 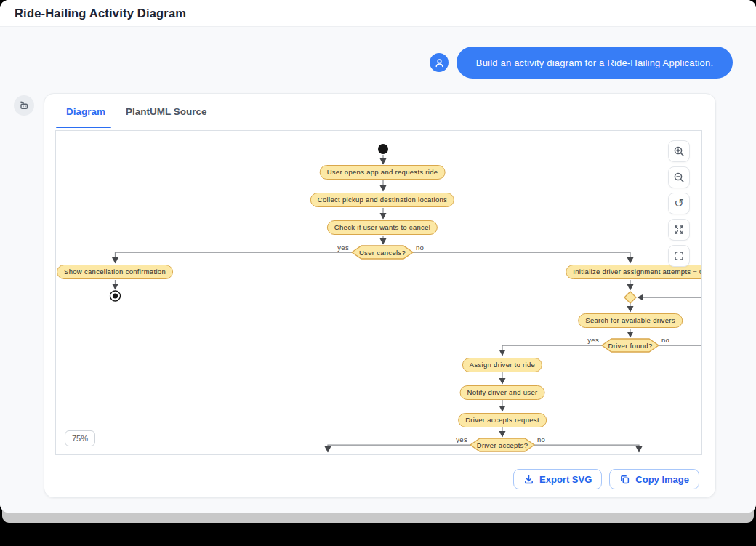 I want to click on end-node, so click(x=116, y=296).